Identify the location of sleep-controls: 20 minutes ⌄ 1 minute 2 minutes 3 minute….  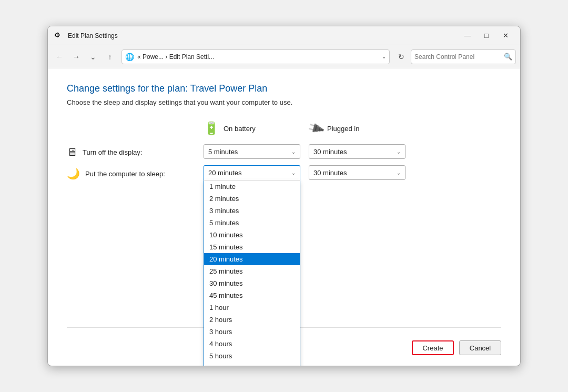
(305, 173).